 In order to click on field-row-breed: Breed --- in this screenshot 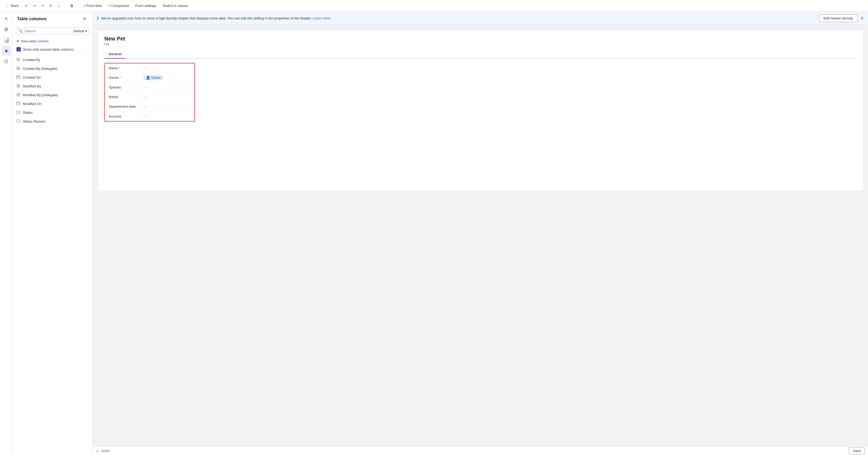, I will do `click(150, 97)`.